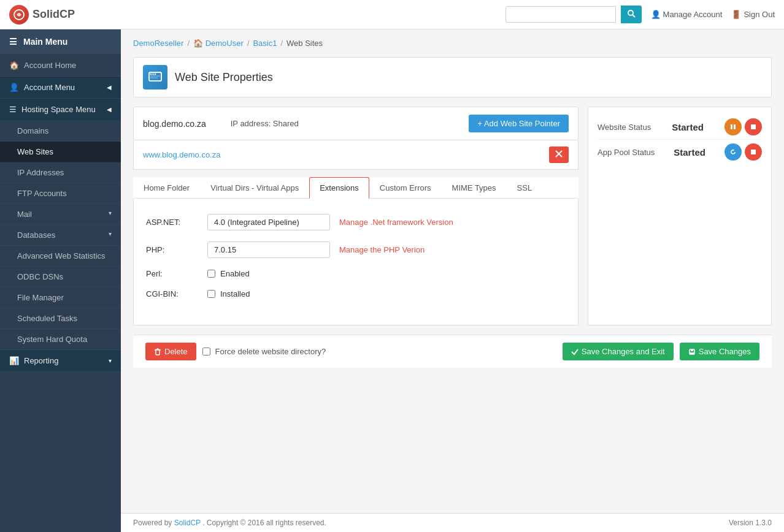 The width and height of the screenshot is (784, 532). Describe the element at coordinates (271, 352) in the screenshot. I see `force-delete-label: Force delete website directory?` at that location.